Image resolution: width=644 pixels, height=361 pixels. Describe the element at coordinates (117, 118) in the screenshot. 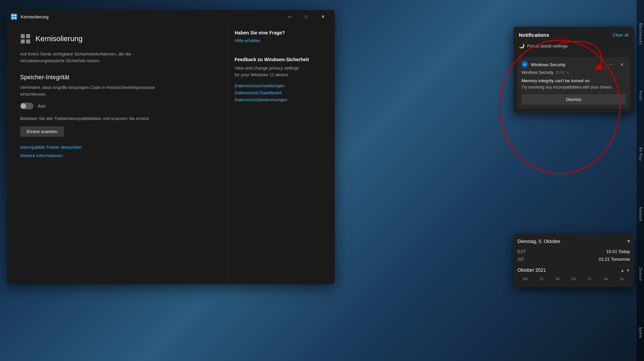

I see `rescan-note: Beheben Sie alle Treiberinkompatibilität…` at that location.